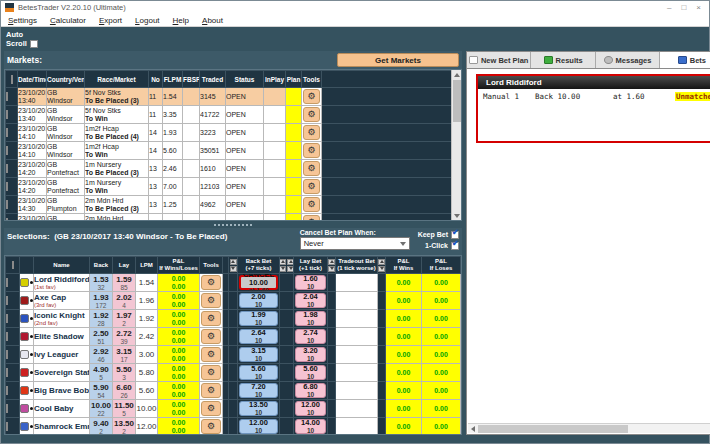 The width and height of the screenshot is (710, 444). I want to click on cancel-bet-plan-select: Never, so click(355, 244).